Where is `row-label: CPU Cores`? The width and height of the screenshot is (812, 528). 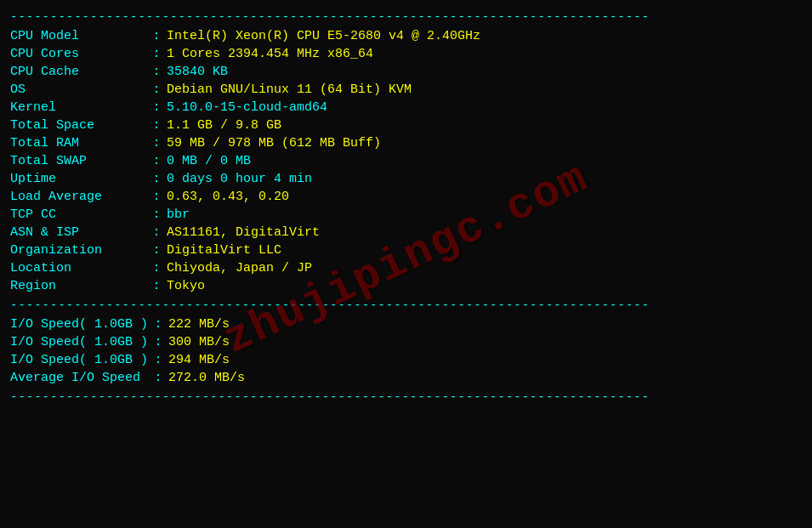 row-label: CPU Cores is located at coordinates (78, 54).